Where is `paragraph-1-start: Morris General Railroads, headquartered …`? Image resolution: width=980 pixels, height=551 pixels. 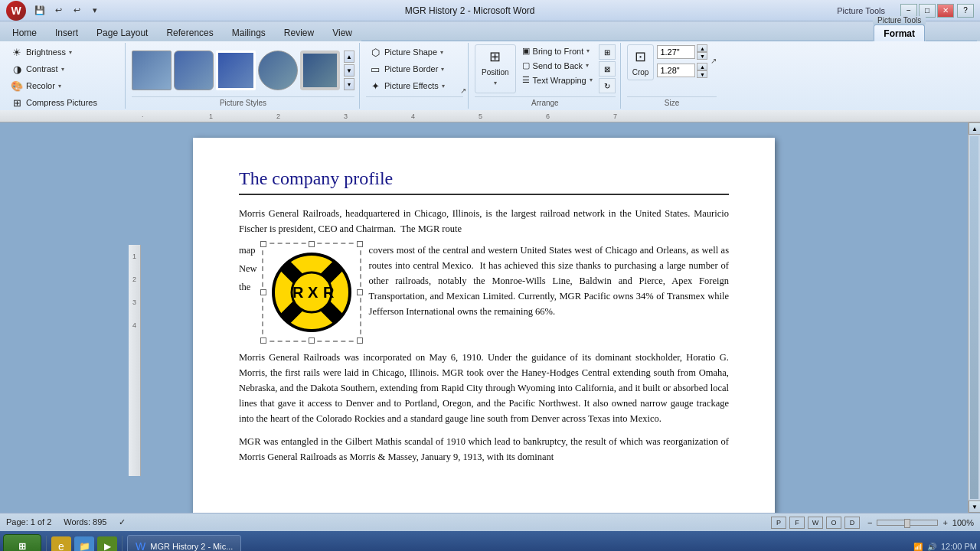
paragraph-1-start: Morris General Railroads, headquartered … is located at coordinates (484, 221).